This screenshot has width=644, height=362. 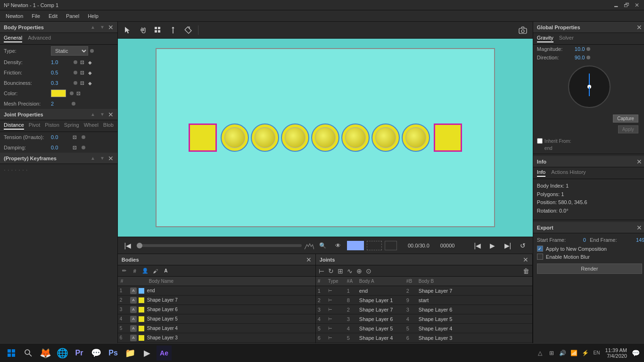 I want to click on joint-row-3: 3 ⊢ 2 Shape Layer 7 3 Shape Layer 6, so click(x=424, y=310).